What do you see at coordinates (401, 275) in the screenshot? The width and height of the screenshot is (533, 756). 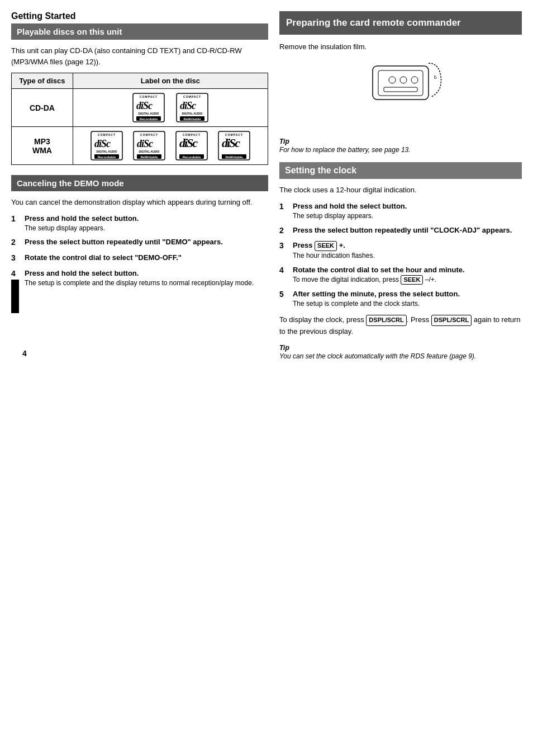 I see `list-item: 4 Rotate the control dial to set the hou…` at bounding box center [401, 275].